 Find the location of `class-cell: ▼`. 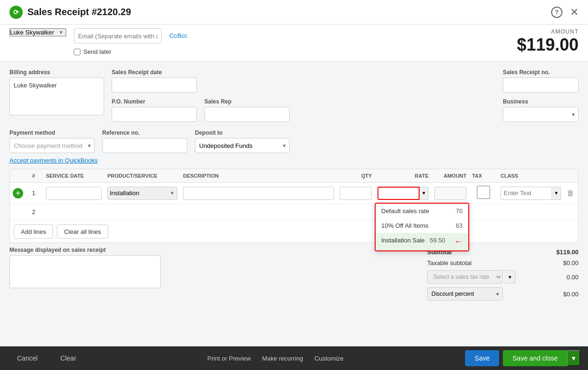

class-cell: ▼ is located at coordinates (531, 193).